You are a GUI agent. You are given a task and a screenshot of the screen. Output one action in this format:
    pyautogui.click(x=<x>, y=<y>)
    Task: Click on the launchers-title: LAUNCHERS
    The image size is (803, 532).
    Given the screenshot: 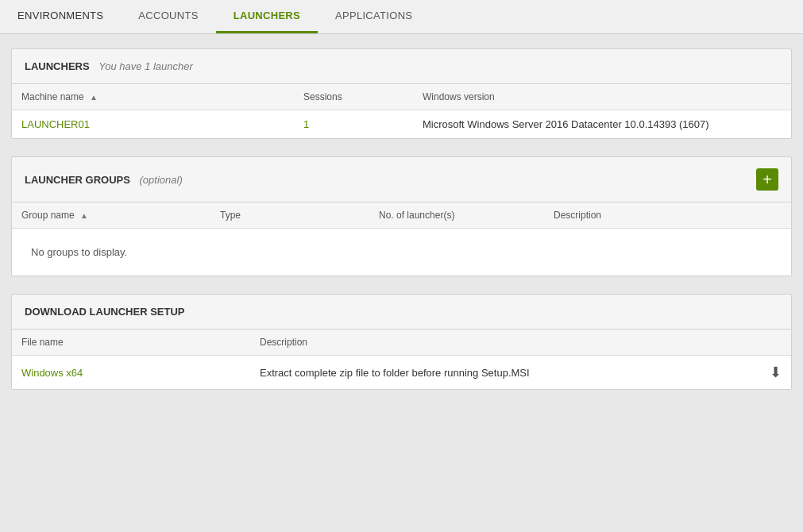 What is the action you would take?
    pyautogui.click(x=57, y=67)
    